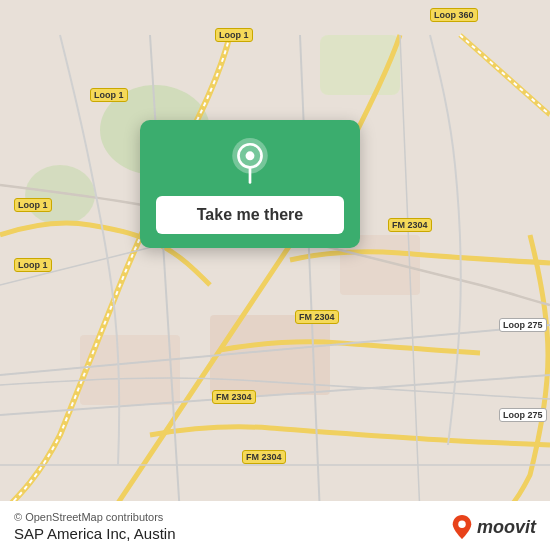 The width and height of the screenshot is (550, 550). I want to click on road-label-fm2304d: FM 2304, so click(264, 457).